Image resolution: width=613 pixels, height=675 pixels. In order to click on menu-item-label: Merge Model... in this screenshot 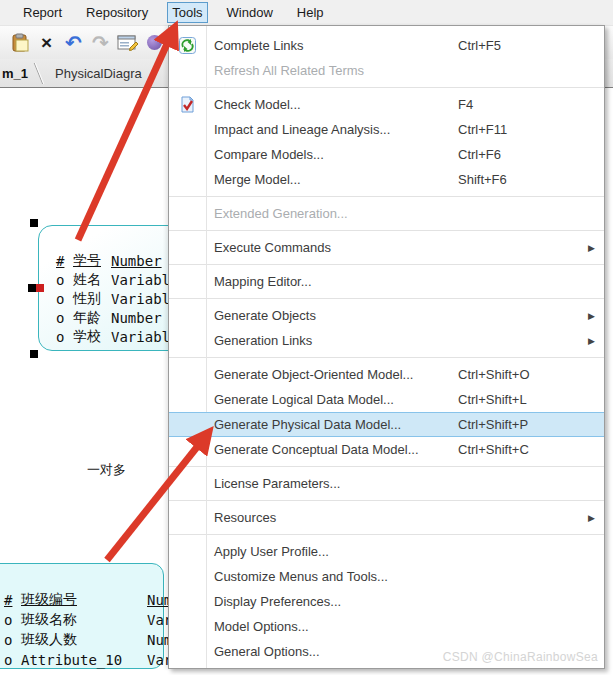, I will do `click(258, 180)`.